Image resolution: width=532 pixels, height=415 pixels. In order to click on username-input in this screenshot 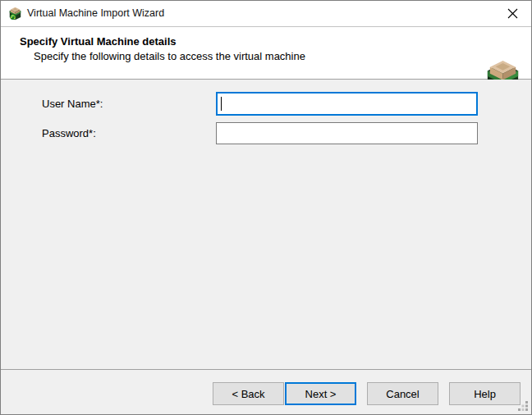, I will do `click(346, 103)`.